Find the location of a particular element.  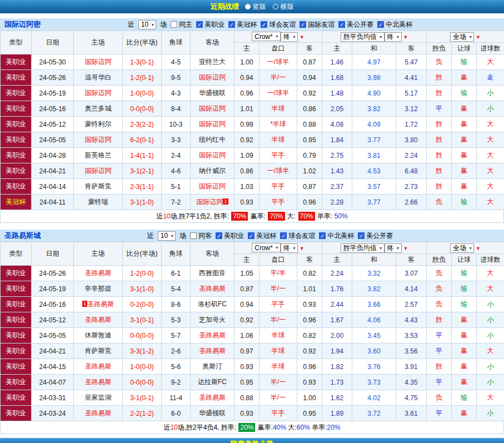

team-name: 达拉斯FC is located at coordinates (212, 382).